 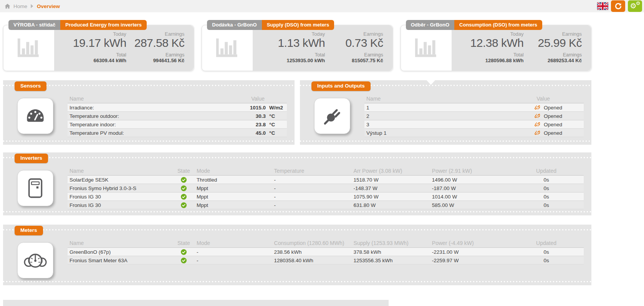 What do you see at coordinates (104, 25) in the screenshot?
I see `card-subtitle-badge: Produced Energy from inverters` at bounding box center [104, 25].